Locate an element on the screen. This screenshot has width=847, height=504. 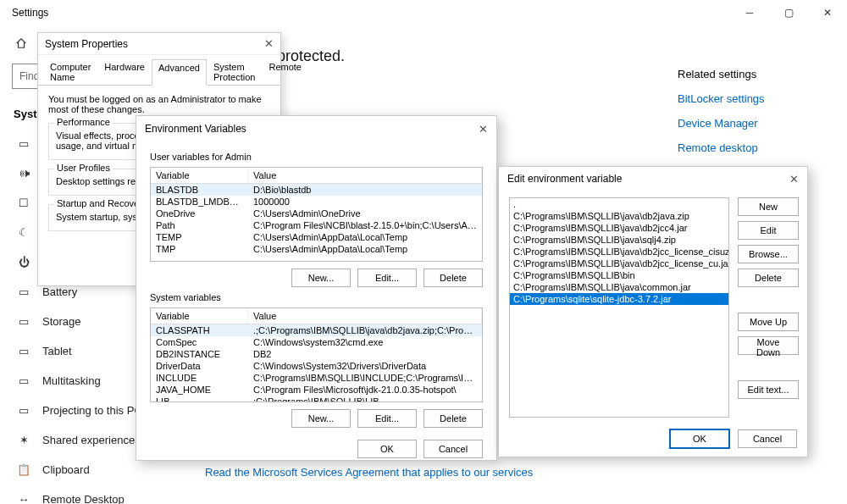
user-profiles-title: User Profiles is located at coordinates (83, 168).